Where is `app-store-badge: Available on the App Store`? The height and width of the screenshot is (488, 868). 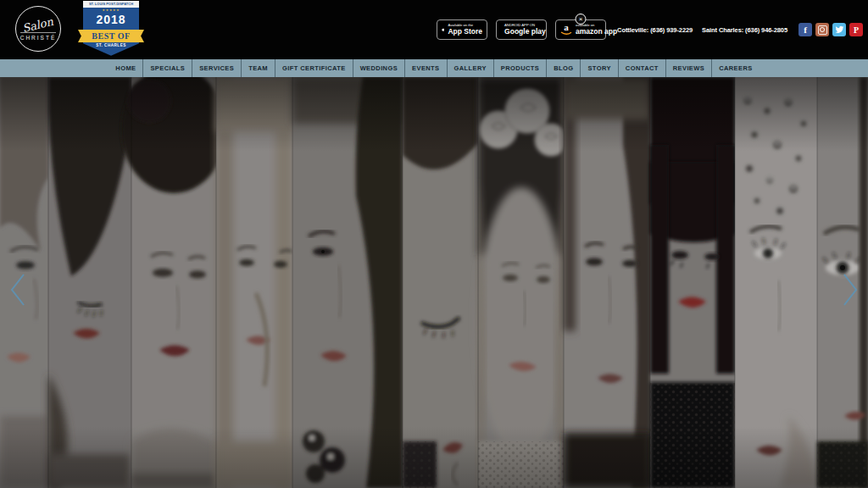 app-store-badge: Available on the App Store is located at coordinates (462, 30).